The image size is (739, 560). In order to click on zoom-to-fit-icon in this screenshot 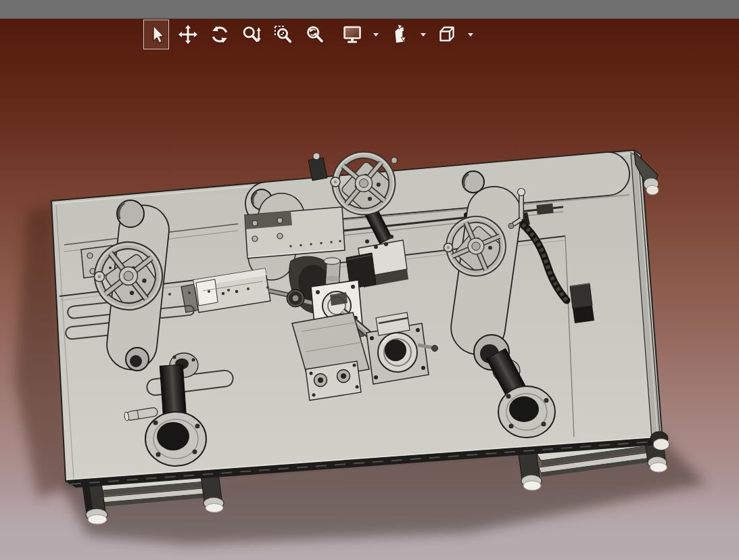, I will do `click(315, 34)`.